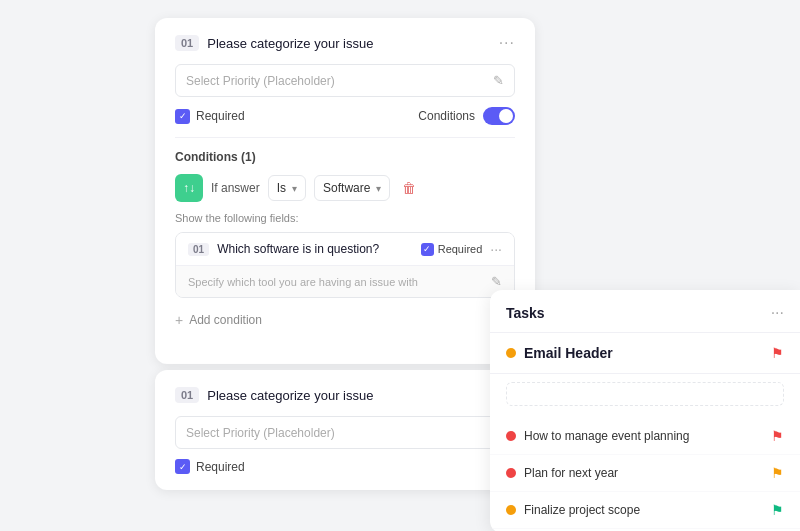 The width and height of the screenshot is (800, 531). I want to click on card2-header: 01 Please categorize your issue ···, so click(345, 395).